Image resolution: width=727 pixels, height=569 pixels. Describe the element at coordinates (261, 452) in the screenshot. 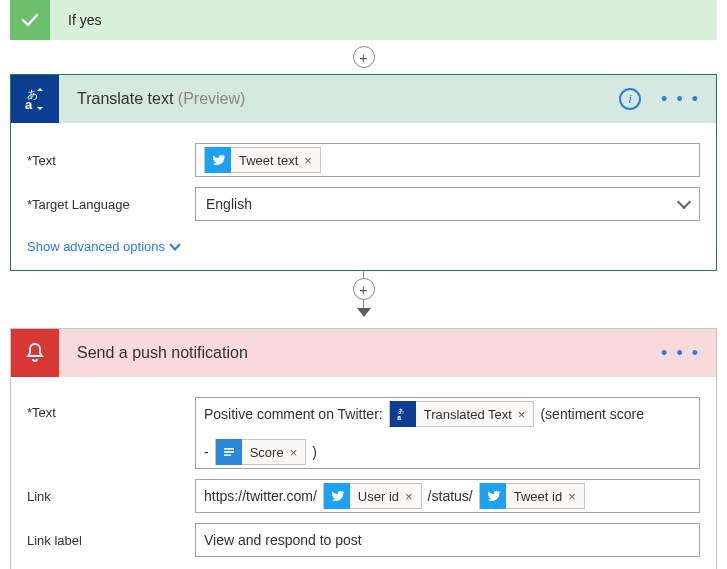

I see `score-token: Score ×` at that location.